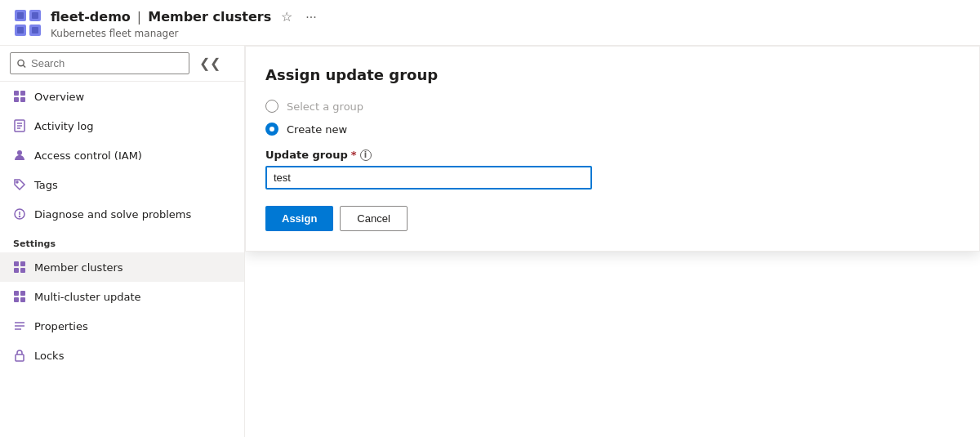  What do you see at coordinates (46, 185) in the screenshot?
I see `tags-label: Tags` at bounding box center [46, 185].